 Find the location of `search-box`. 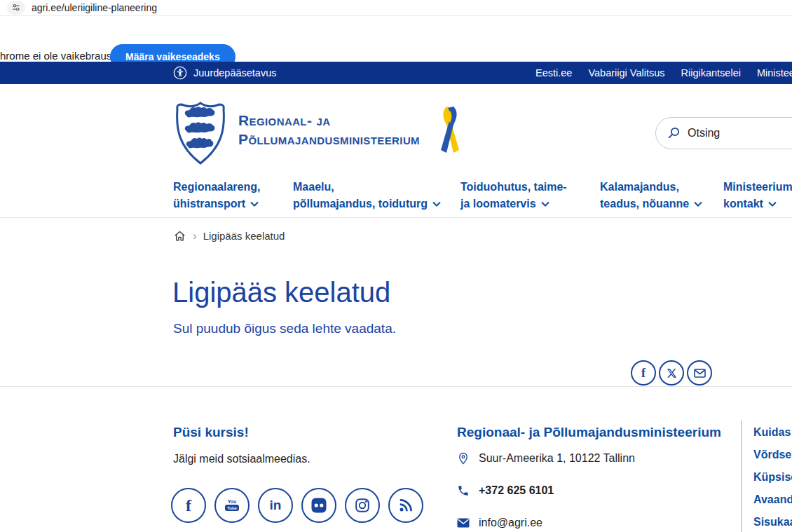

search-box is located at coordinates (723, 133).